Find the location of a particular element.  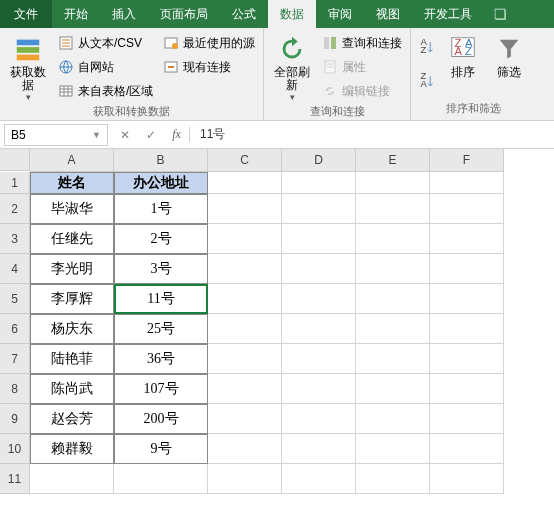

cancel-button: ✕ is located at coordinates (125, 135).